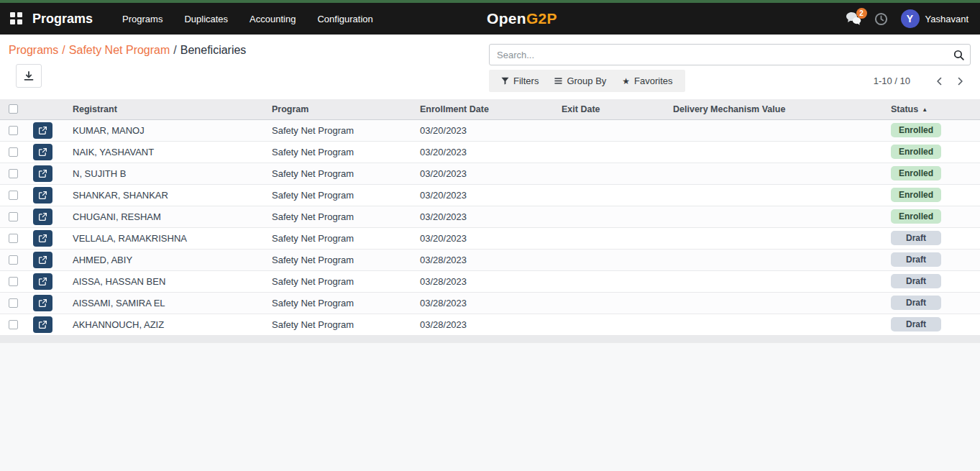 This screenshot has width=980, height=471. Describe the element at coordinates (490, 260) in the screenshot. I see `table-row: AHMED, ABIY Safety Net Program 03/28/202…` at that location.